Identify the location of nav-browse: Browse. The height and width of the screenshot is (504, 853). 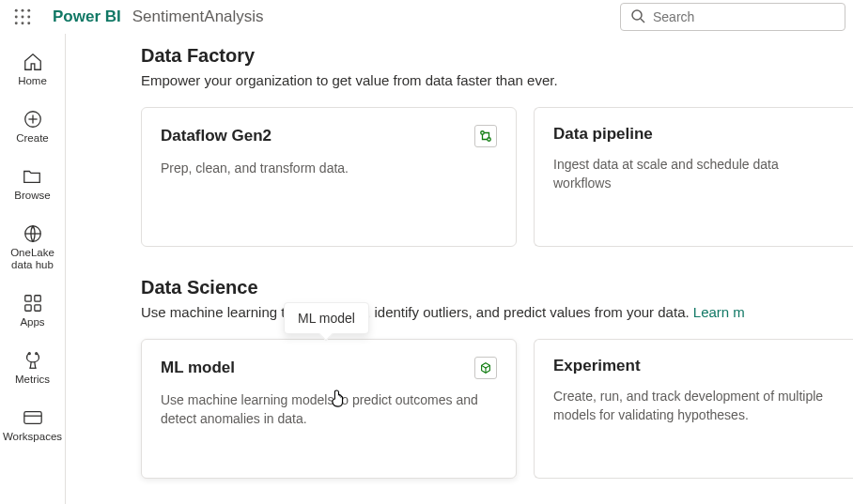
(32, 184).